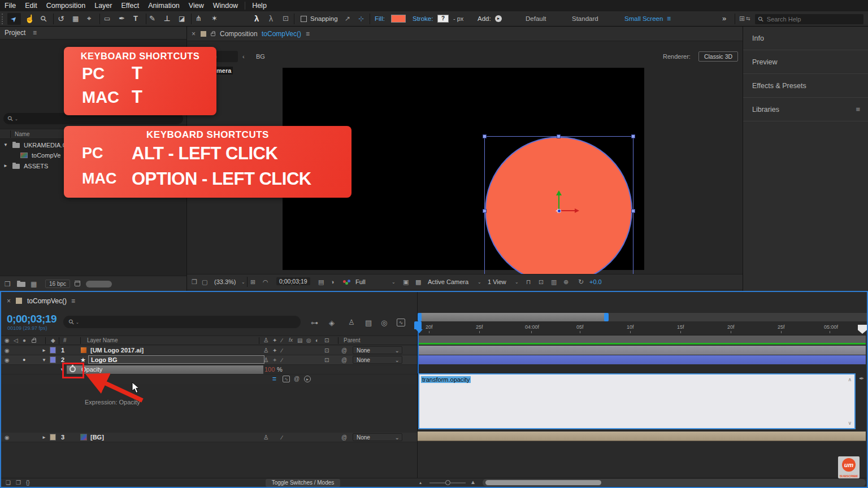 Image resolution: width=868 pixels, height=488 pixels. I want to click on viewer-timecode: 0;00;03;19, so click(293, 281).